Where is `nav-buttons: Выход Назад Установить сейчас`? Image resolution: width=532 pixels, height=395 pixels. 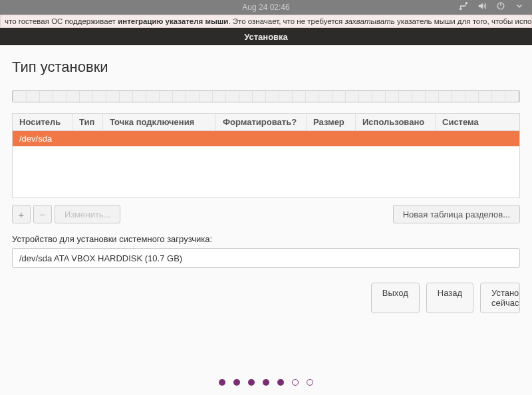 nav-buttons: Выход Назад Установить сейчас is located at coordinates (266, 298).